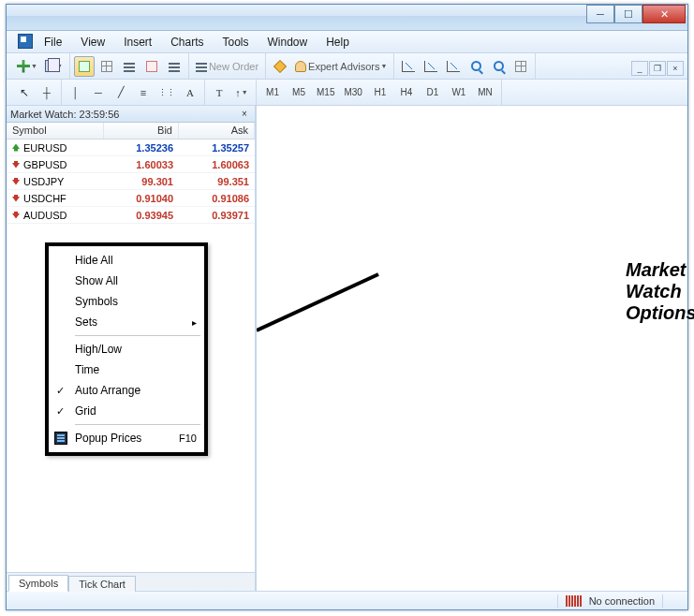 This screenshot has height=616, width=694. I want to click on table-row: GBPUSD1.600331.60063, so click(131, 165).